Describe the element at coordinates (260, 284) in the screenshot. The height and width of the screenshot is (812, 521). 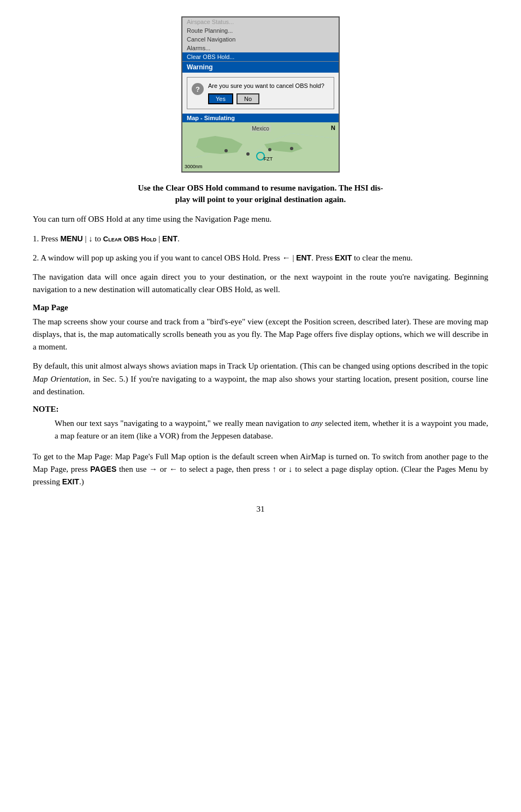
I see `paragraph-3: The navigation data will once again dire…` at that location.